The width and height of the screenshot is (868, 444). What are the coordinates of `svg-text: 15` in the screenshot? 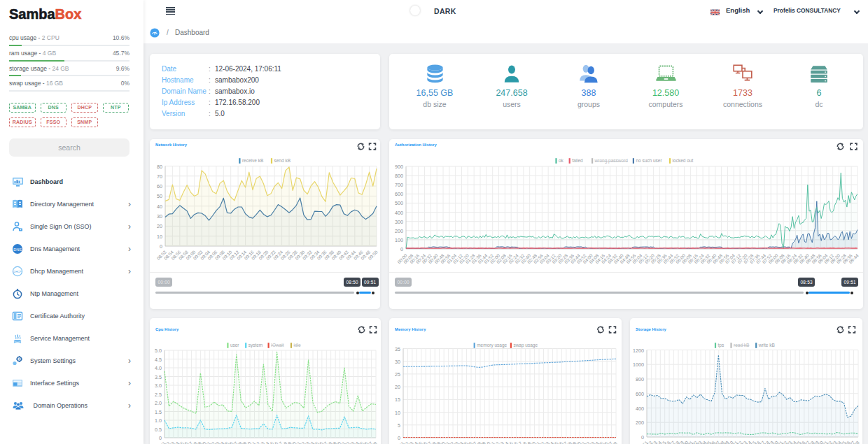 It's located at (398, 400).